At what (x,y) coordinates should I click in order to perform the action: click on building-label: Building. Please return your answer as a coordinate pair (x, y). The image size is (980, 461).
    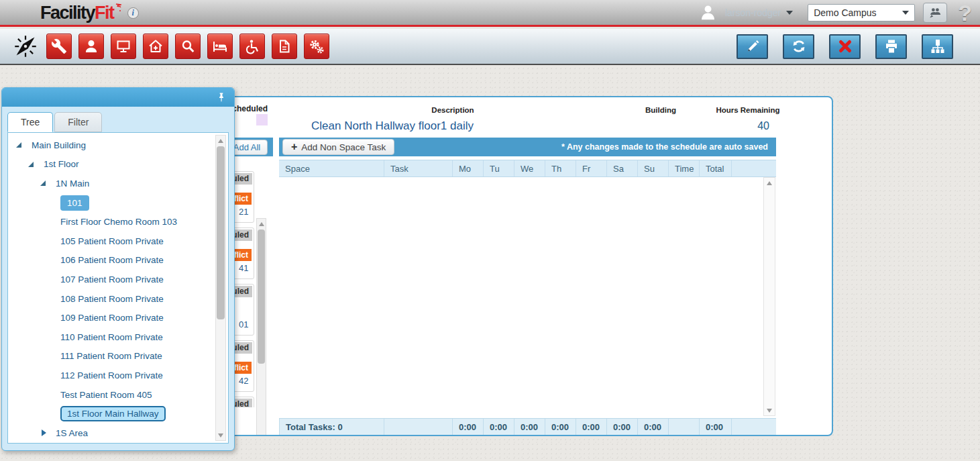
    Looking at the image, I should click on (661, 110).